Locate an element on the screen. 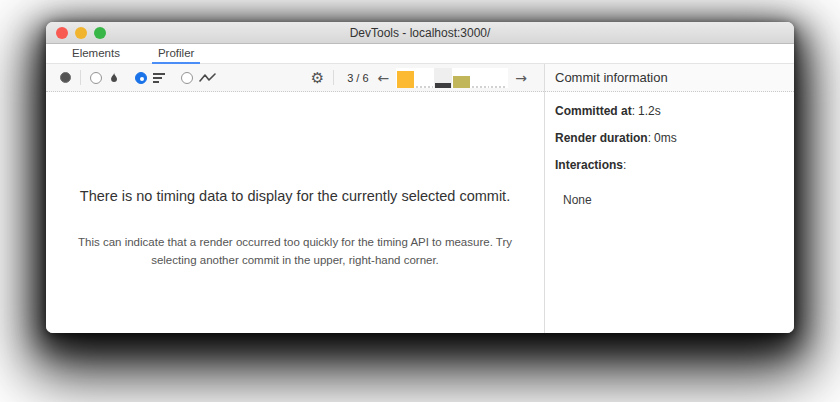  chart-mode-interactions is located at coordinates (198, 78).